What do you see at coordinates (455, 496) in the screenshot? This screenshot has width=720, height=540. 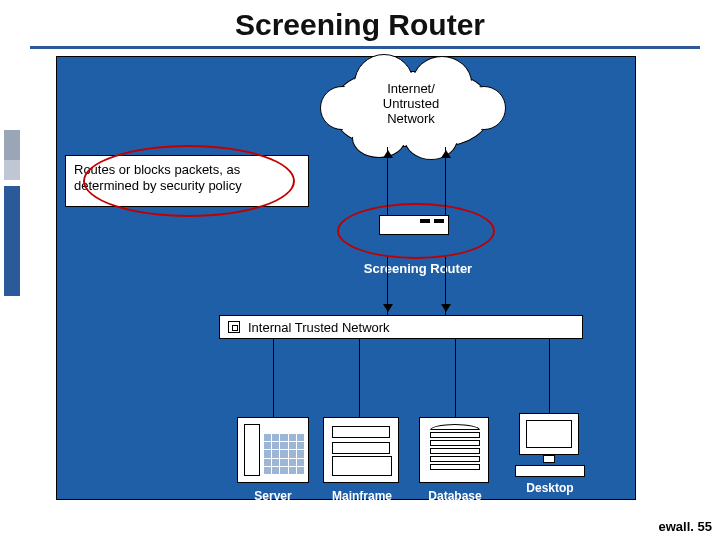 I see `database-label: Database` at bounding box center [455, 496].